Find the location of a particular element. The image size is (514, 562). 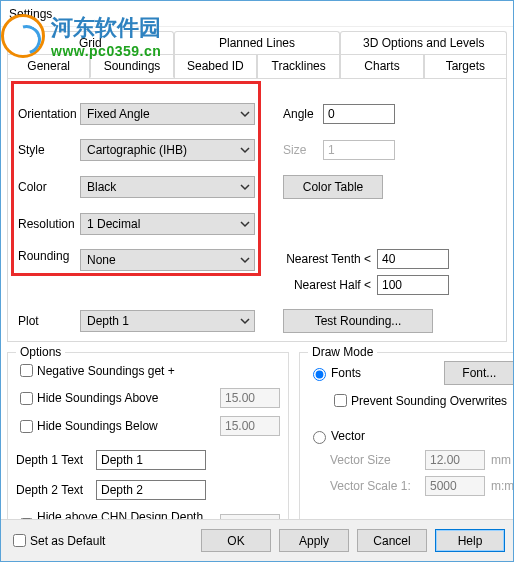

set-default-checkbox is located at coordinates (20, 540).